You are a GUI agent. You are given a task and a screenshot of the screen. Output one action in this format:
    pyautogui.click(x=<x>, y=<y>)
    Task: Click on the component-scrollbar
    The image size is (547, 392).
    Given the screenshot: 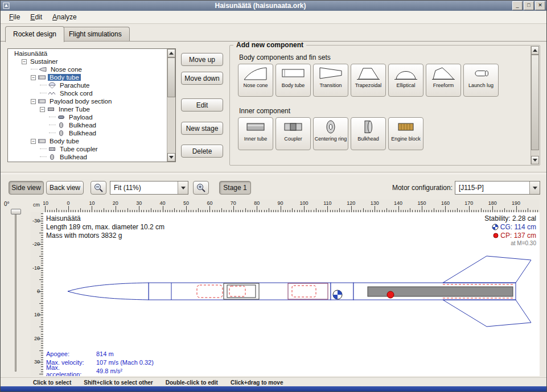 What is the action you would take?
    pyautogui.click(x=535, y=105)
    